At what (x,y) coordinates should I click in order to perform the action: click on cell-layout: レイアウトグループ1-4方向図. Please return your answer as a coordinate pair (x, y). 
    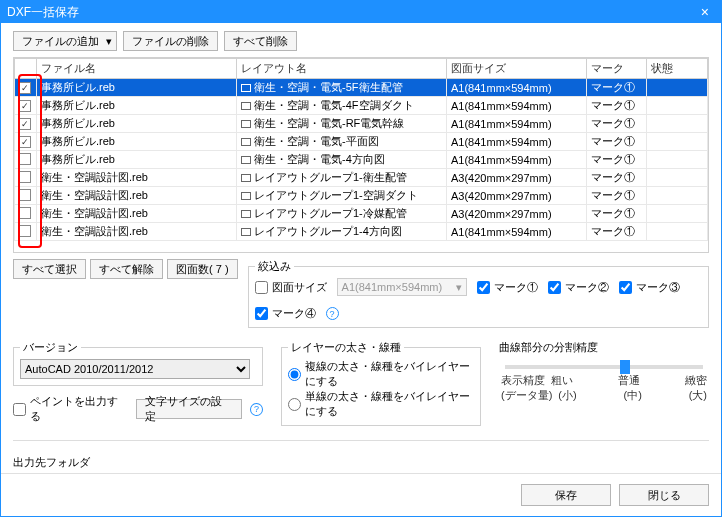
    Looking at the image, I should click on (342, 232).